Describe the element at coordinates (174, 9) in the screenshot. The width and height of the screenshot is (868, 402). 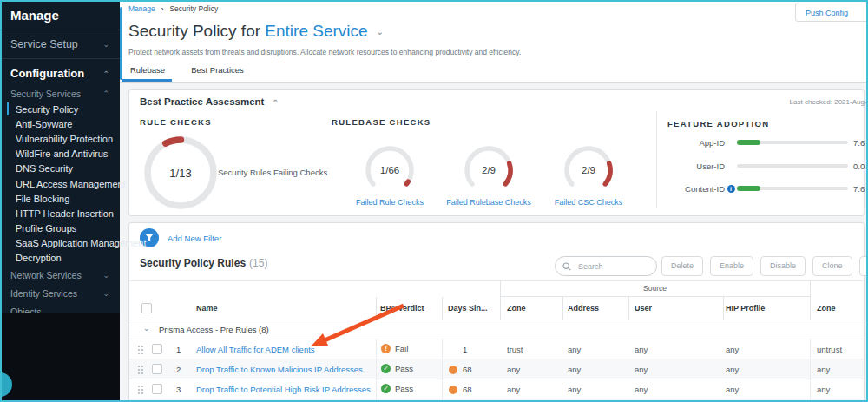
I see `breadcrumb: Manage › Security Policy` at that location.